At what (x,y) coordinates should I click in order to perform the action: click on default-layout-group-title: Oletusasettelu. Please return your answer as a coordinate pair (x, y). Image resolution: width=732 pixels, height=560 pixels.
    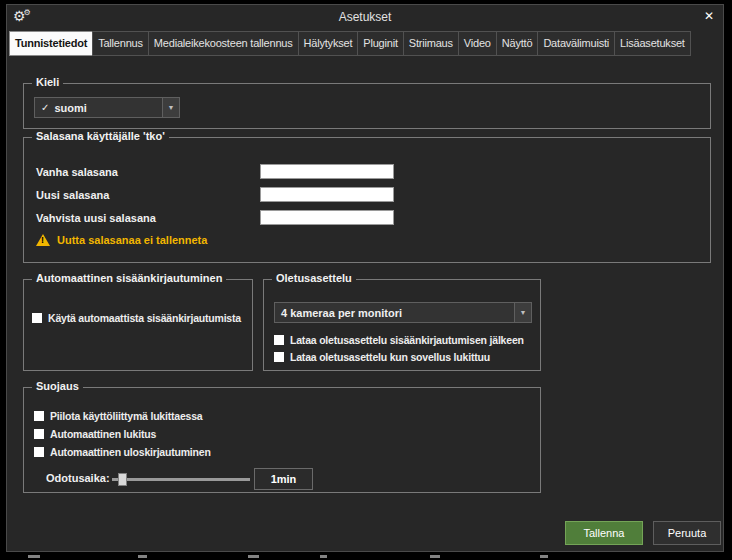
    Looking at the image, I should click on (314, 278).